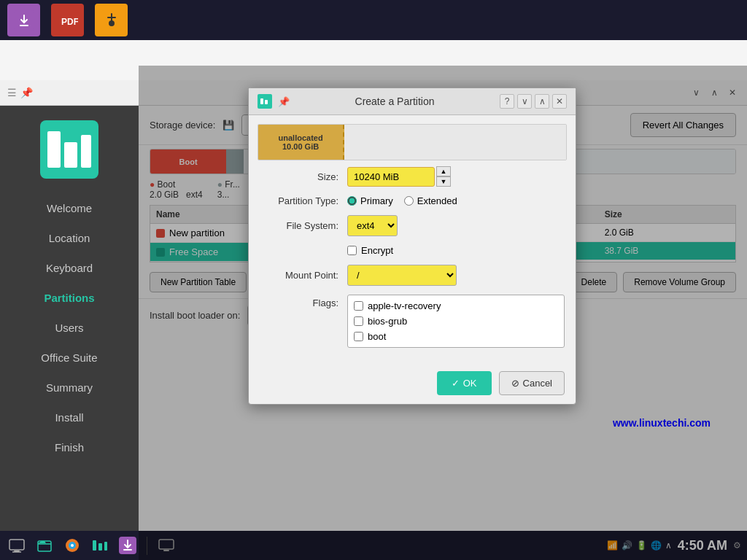  Describe the element at coordinates (412, 226) in the screenshot. I see `filesystem-row: File System: ext4 ext3 fat32 ntfs swap` at that location.